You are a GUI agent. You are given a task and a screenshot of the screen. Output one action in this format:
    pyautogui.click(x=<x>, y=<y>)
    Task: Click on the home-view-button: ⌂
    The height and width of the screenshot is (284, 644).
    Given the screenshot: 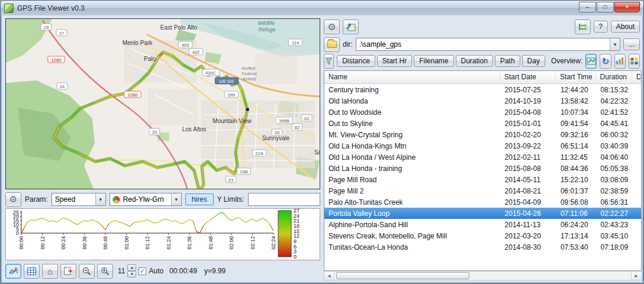 What is the action you would take?
    pyautogui.click(x=50, y=271)
    